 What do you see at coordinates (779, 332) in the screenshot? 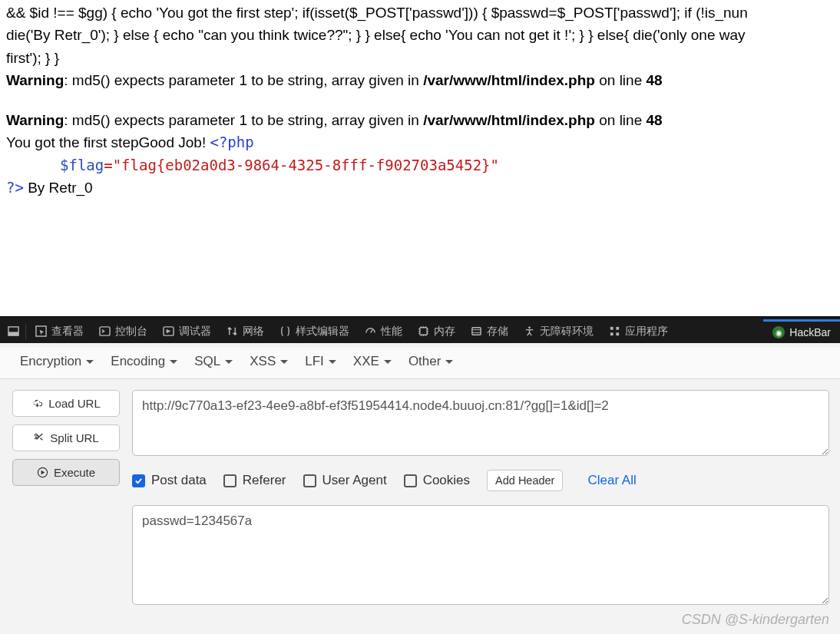
I see `hackbar-icon: ◉` at bounding box center [779, 332].